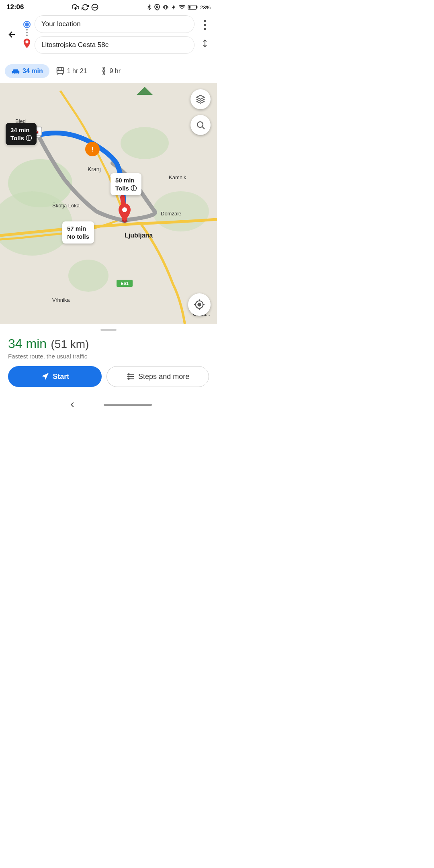 This screenshot has width=434, height=868. Describe the element at coordinates (70, 344) in the screenshot. I see `route-distance: (51 km)` at that location.